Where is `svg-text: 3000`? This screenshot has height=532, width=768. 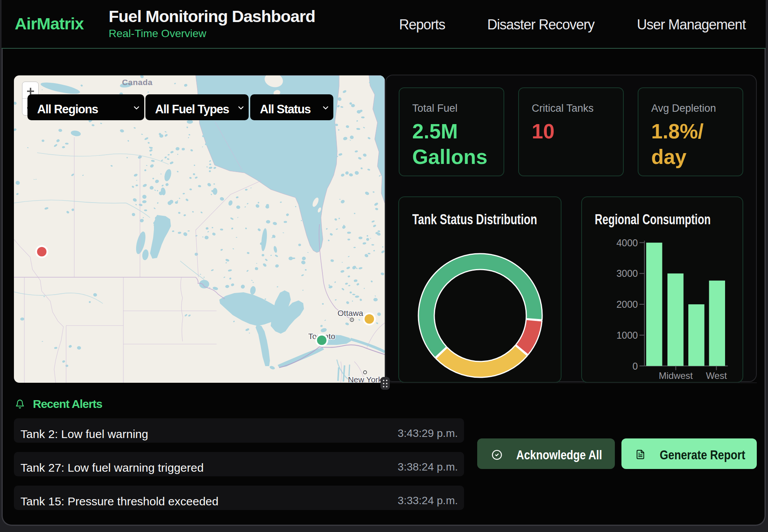
svg-text: 3000 is located at coordinates (627, 273).